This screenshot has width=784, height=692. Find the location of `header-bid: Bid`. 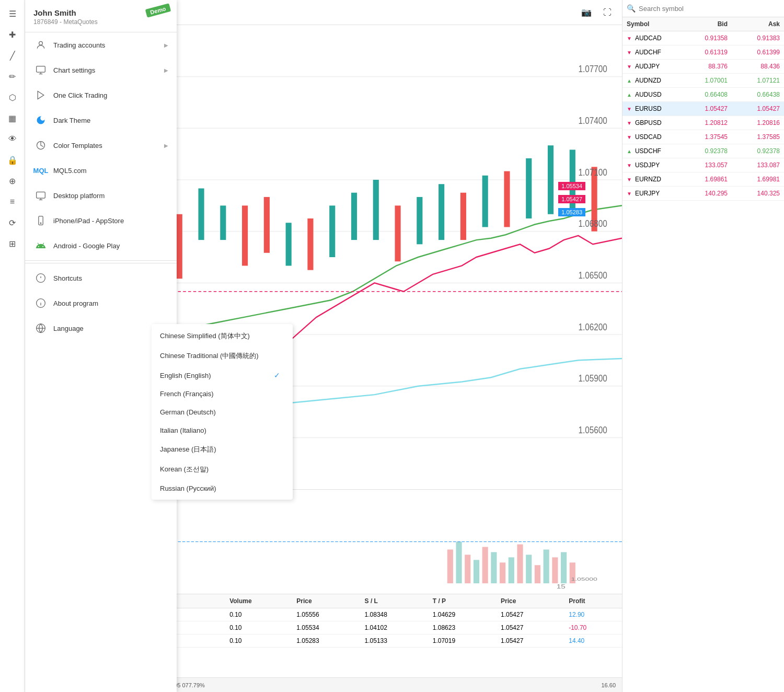

header-bid: Bid is located at coordinates (701, 24).